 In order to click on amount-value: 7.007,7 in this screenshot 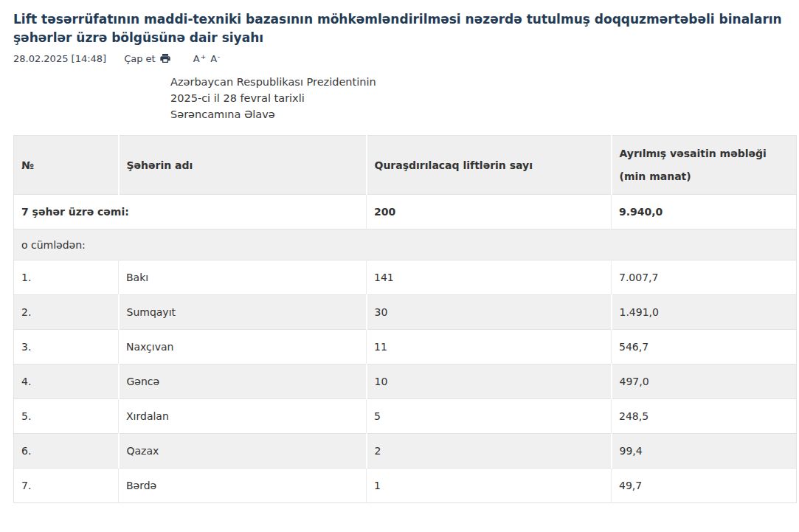, I will do `click(704, 277)`.